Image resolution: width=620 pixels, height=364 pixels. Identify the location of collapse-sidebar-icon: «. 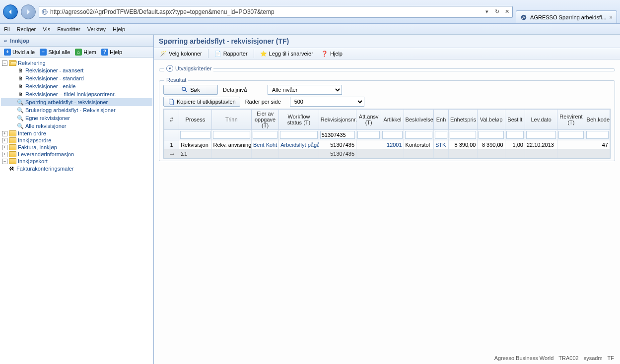
(5, 41).